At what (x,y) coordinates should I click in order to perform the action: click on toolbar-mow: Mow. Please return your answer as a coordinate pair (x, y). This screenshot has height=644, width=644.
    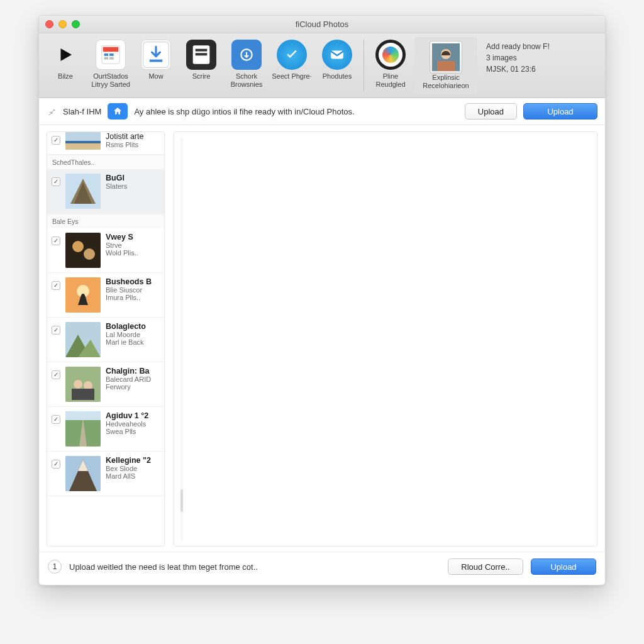
    Looking at the image, I should click on (156, 65).